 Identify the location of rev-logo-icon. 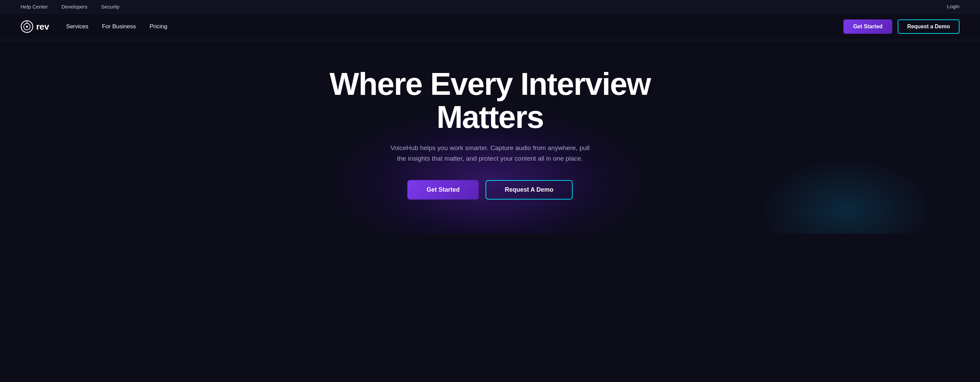
(27, 27).